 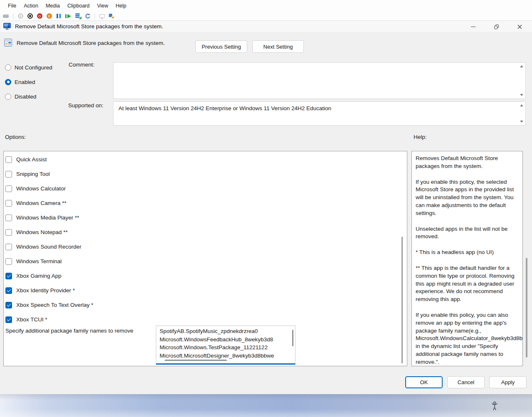 What do you see at coordinates (467, 284) in the screenshot?
I see `help-paragraph: ** This app is the default handler for a…` at bounding box center [467, 284].